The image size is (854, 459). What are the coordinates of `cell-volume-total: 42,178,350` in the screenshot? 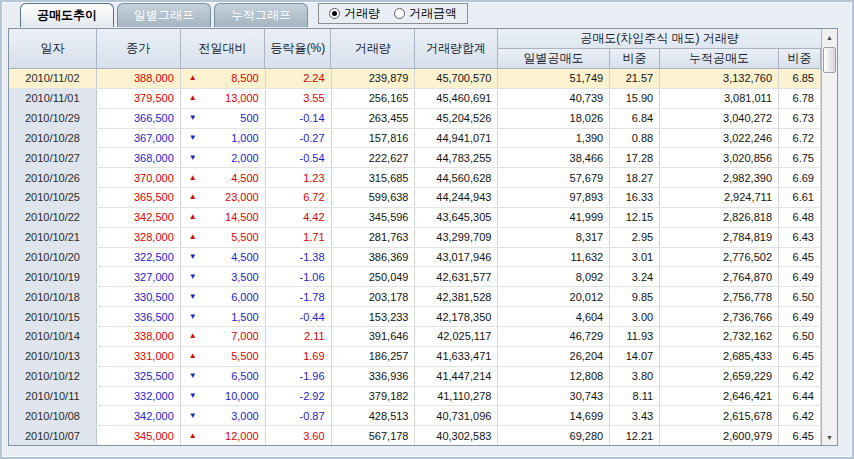 It's located at (456, 316).